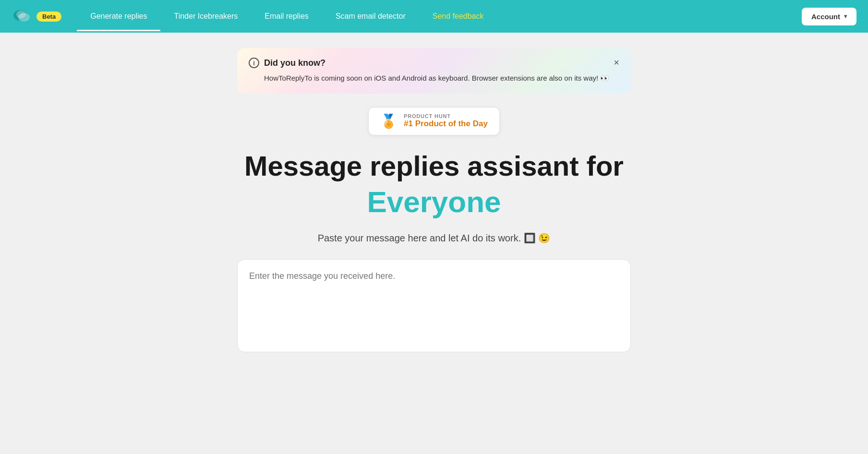  I want to click on trophy-icon: 🏅, so click(389, 121).